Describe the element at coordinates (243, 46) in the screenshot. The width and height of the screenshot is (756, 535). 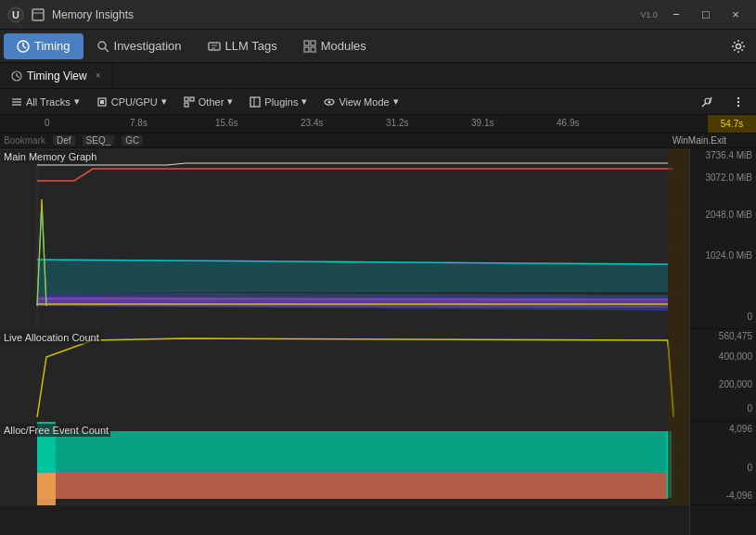
I see `nav-llmtags: LLM Tags` at that location.